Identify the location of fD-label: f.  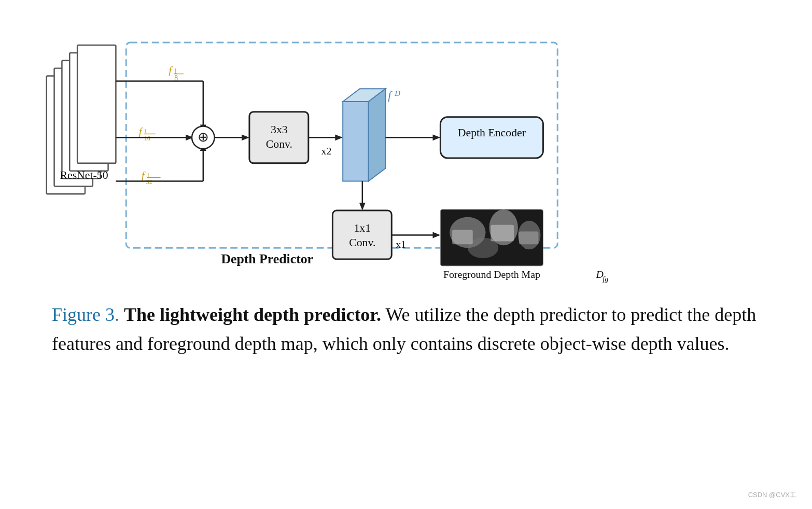
(390, 95).